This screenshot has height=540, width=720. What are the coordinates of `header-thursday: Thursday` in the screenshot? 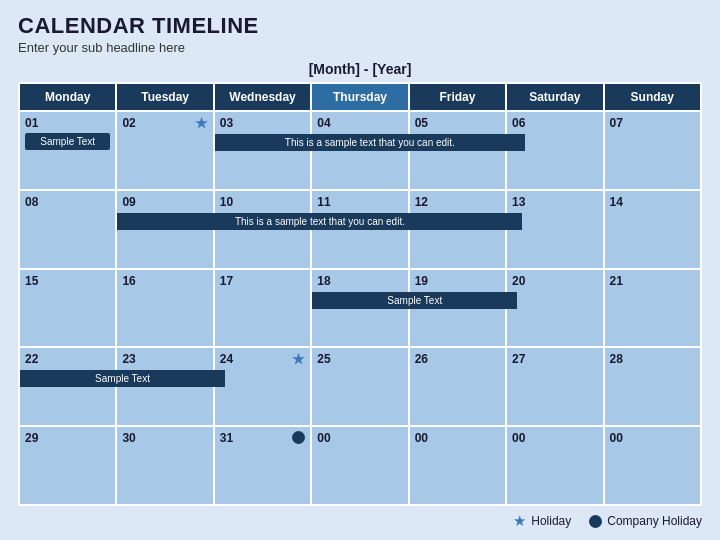 It's located at (360, 97).